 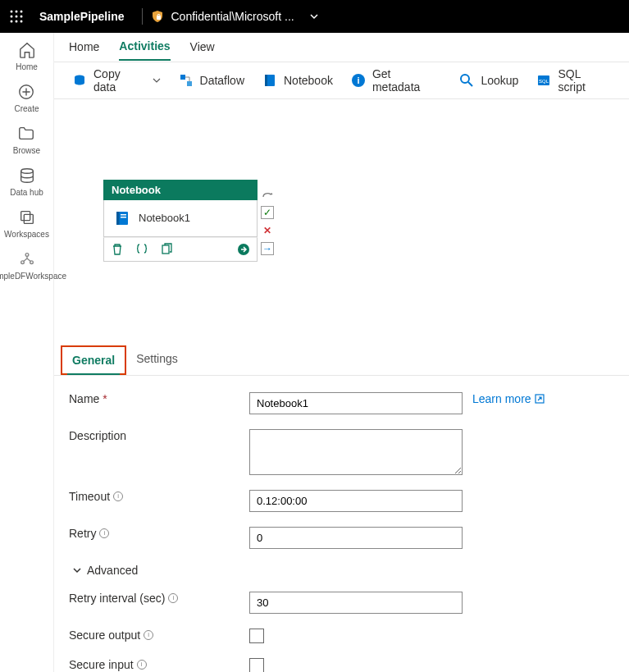 What do you see at coordinates (159, 598) in the screenshot?
I see `retry-interval-label: Retry interval (sec) i` at bounding box center [159, 598].